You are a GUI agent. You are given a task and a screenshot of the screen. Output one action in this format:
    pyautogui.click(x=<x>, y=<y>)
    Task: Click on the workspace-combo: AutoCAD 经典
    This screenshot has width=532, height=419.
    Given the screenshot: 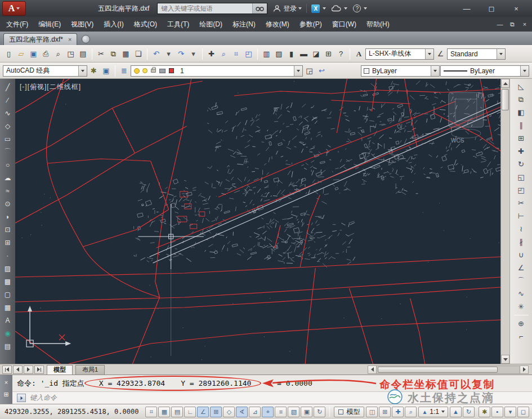 What is the action you would take?
    pyautogui.click(x=45, y=71)
    